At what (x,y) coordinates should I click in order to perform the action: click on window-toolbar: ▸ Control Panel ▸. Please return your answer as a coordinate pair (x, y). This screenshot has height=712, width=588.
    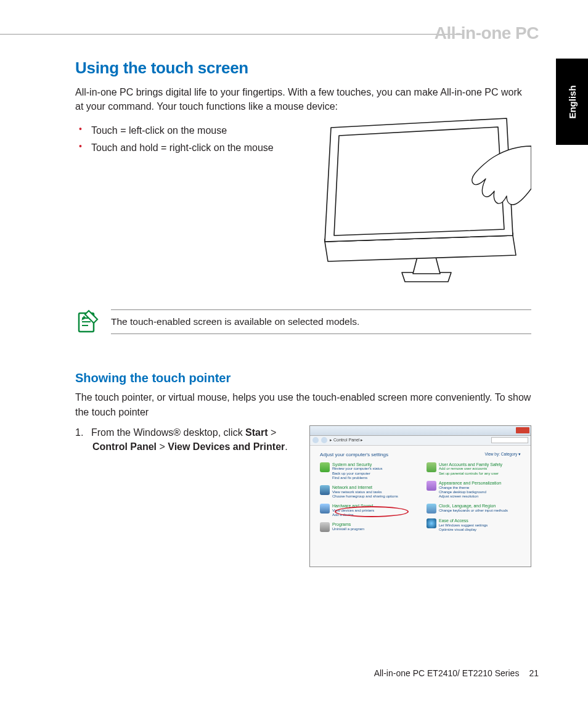
    Looking at the image, I should click on (420, 441).